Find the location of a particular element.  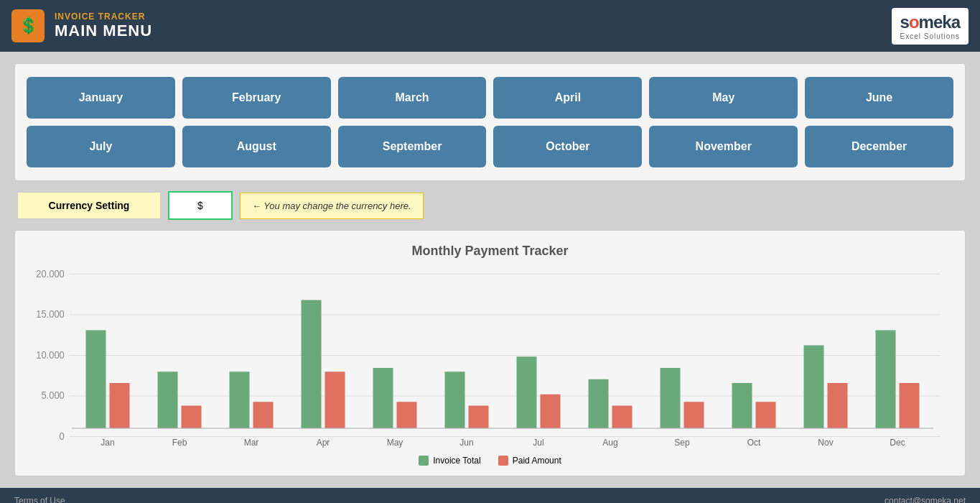

header-left: 💲 INVOICE TRACKER MAIN MENU is located at coordinates (82, 26).